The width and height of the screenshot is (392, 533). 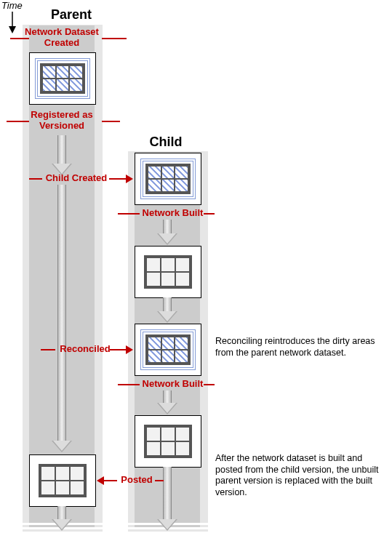 What do you see at coordinates (129, 385) in the screenshot?
I see `net-built-2-left` at bounding box center [129, 385].